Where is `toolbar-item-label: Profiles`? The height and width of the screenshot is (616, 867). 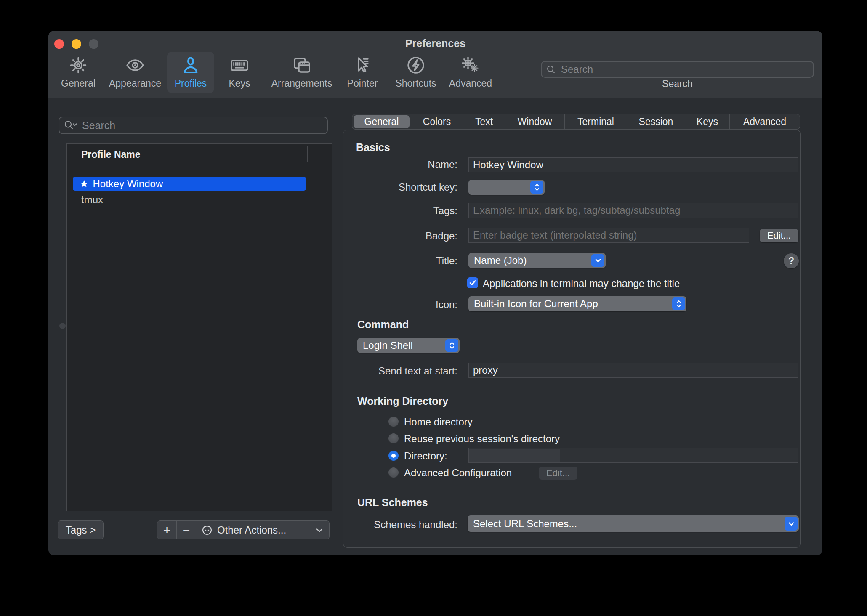 toolbar-item-label: Profiles is located at coordinates (191, 83).